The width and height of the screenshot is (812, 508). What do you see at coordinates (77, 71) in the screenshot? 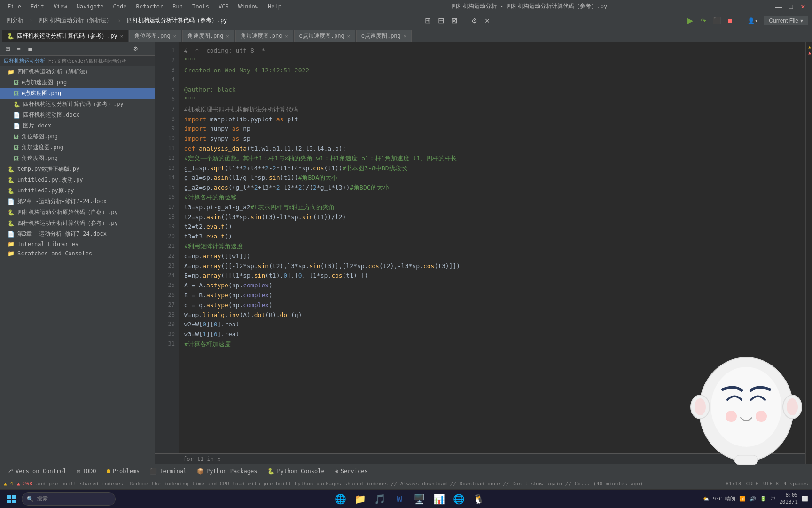
I see `sidebar-item-folder-analysis: 📁 四杆机构运动分析（解析法）` at bounding box center [77, 71].